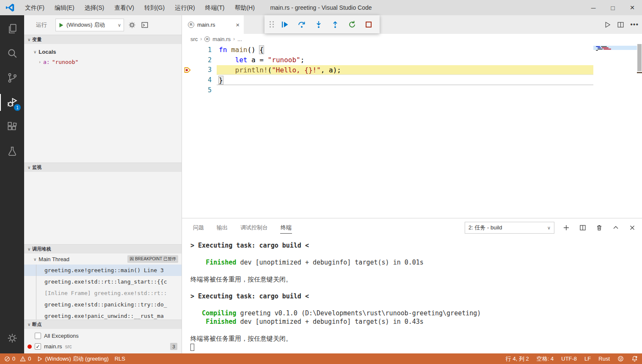  What do you see at coordinates (620, 359) in the screenshot?
I see `feedback-icon` at bounding box center [620, 359].